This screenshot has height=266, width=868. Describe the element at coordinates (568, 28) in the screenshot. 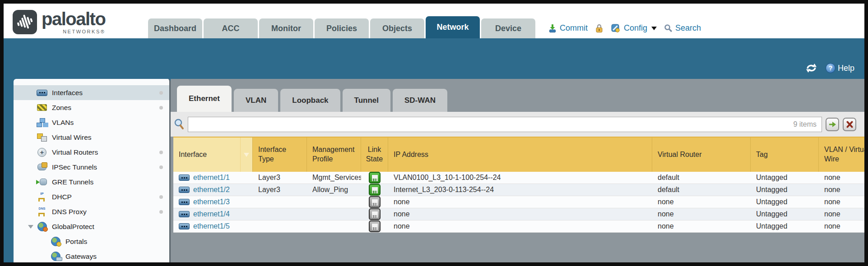

I see `commit-button: Commit` at that location.